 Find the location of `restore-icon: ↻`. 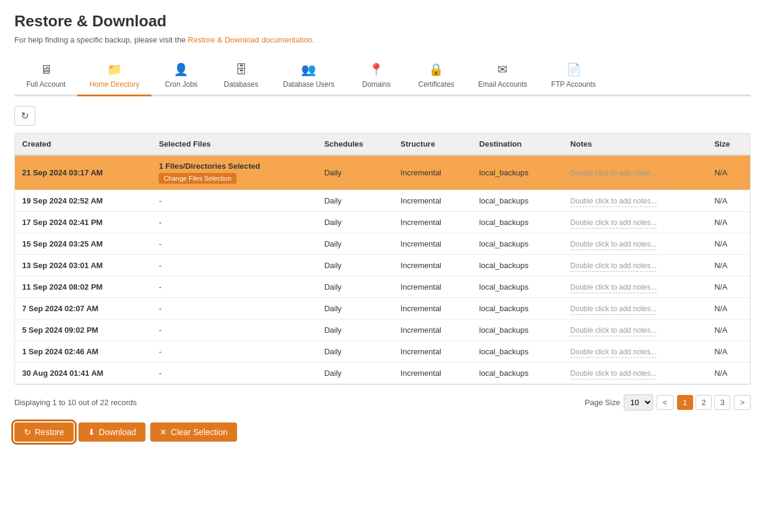

restore-icon: ↻ is located at coordinates (28, 432).